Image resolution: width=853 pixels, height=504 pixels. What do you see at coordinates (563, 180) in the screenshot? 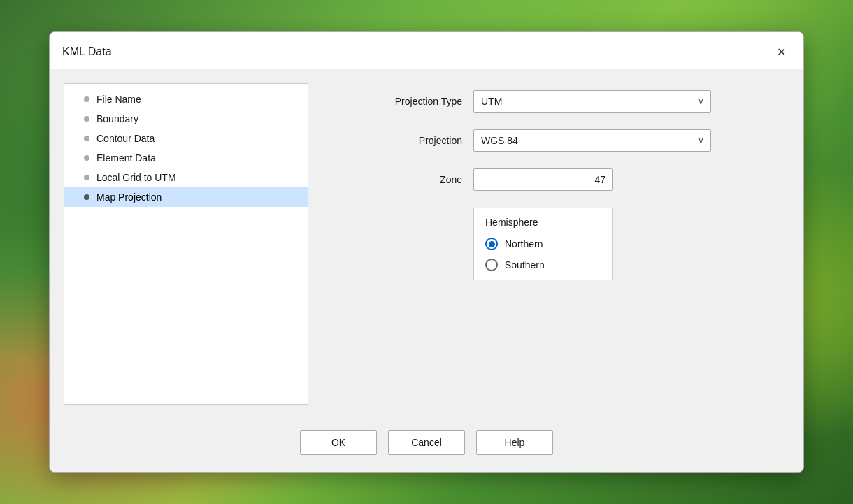
I see `zone-row: Zone 47` at bounding box center [563, 180].